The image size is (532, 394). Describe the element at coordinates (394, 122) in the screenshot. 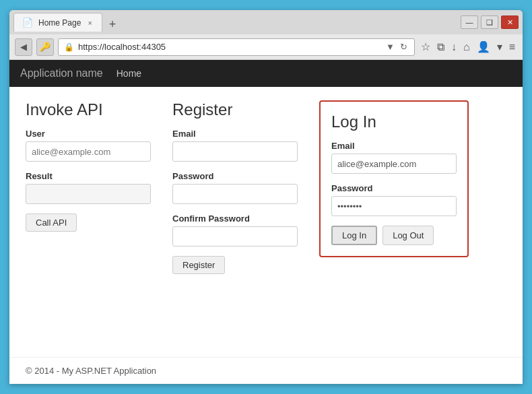

I see `login-title: Log In` at that location.